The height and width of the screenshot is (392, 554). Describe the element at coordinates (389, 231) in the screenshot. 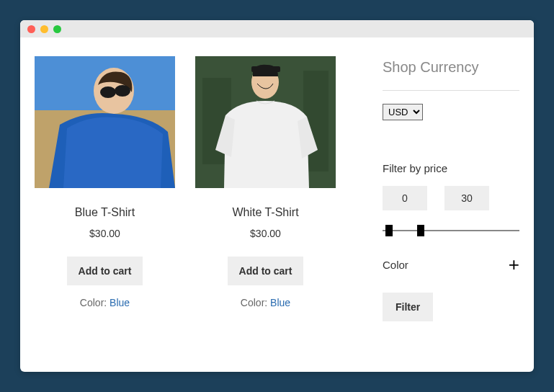

I see `slider-handle-min` at that location.